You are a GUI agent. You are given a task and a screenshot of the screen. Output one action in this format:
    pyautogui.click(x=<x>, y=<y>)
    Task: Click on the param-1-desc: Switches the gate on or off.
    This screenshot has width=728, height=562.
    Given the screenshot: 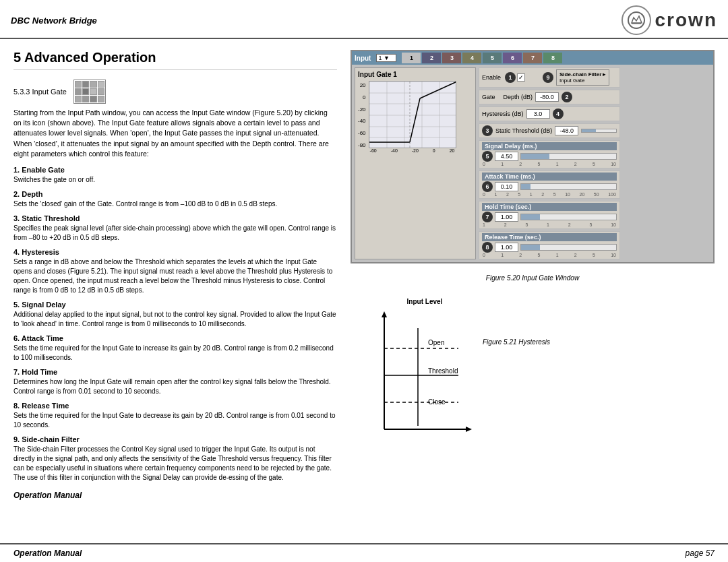 What is the action you would take?
    pyautogui.click(x=175, y=180)
    